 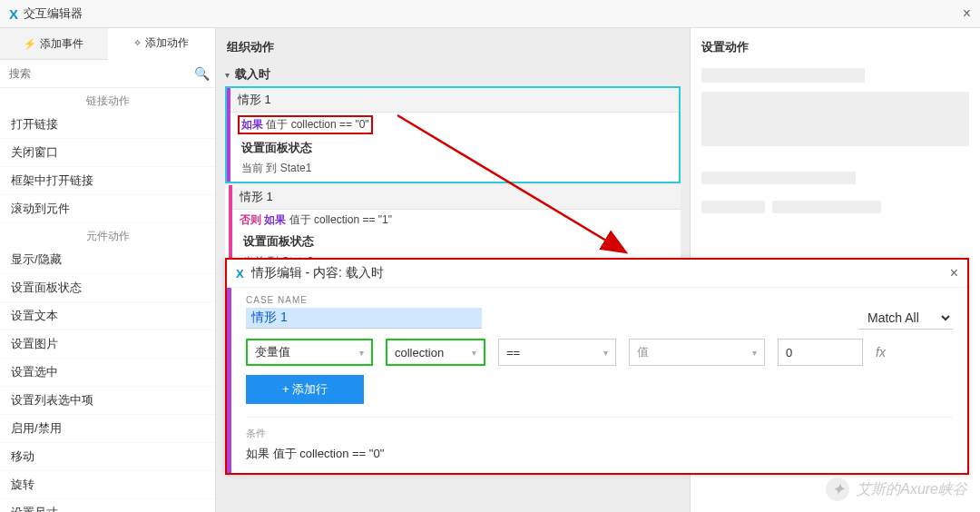 What do you see at coordinates (305, 389) in the screenshot?
I see `add-row-button: + 添加行` at bounding box center [305, 389].